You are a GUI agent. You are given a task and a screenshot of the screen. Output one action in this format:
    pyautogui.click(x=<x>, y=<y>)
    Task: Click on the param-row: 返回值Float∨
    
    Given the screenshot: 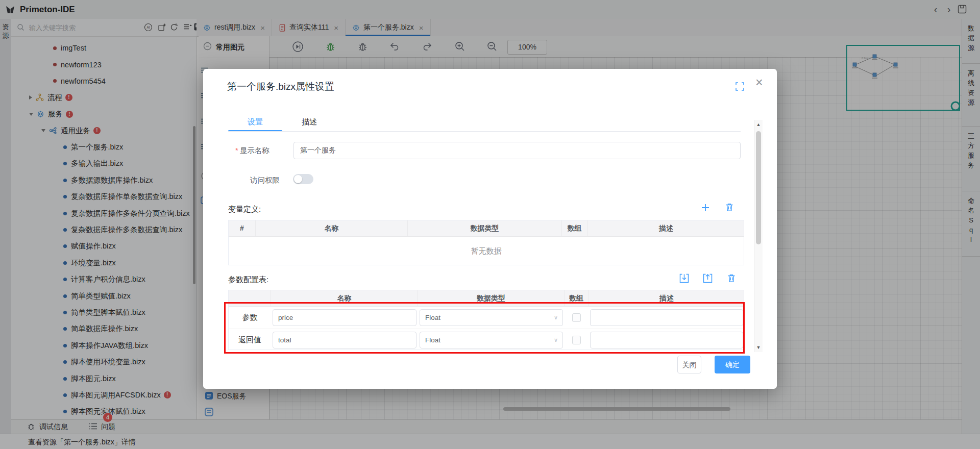 What is the action you would take?
    pyautogui.click(x=486, y=340)
    